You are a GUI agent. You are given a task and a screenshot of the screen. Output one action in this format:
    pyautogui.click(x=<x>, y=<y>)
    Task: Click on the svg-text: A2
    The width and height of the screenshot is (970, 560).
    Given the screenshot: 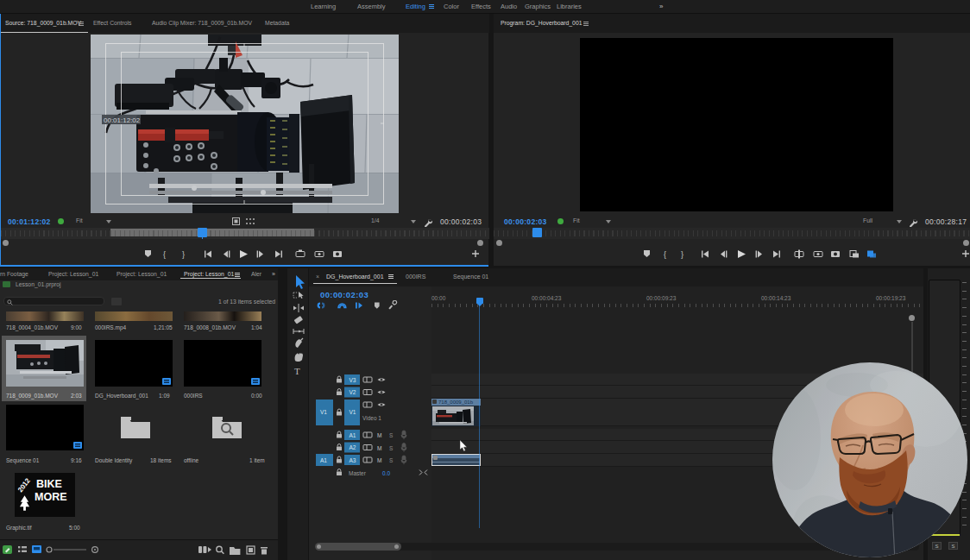 What is the action you would take?
    pyautogui.click(x=353, y=447)
    